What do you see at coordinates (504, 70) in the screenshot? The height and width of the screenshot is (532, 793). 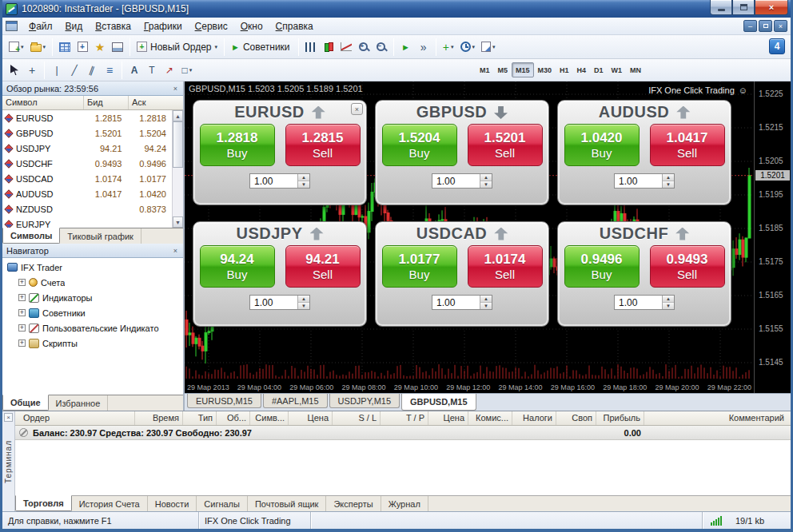 I see `timeframe-m5: M5` at bounding box center [504, 70].